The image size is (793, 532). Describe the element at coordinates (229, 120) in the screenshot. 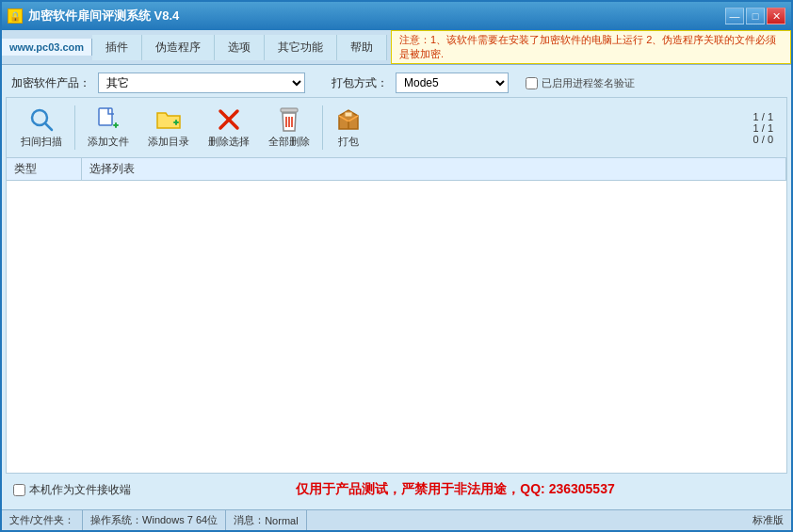

I see `delete-selected-icon` at that location.